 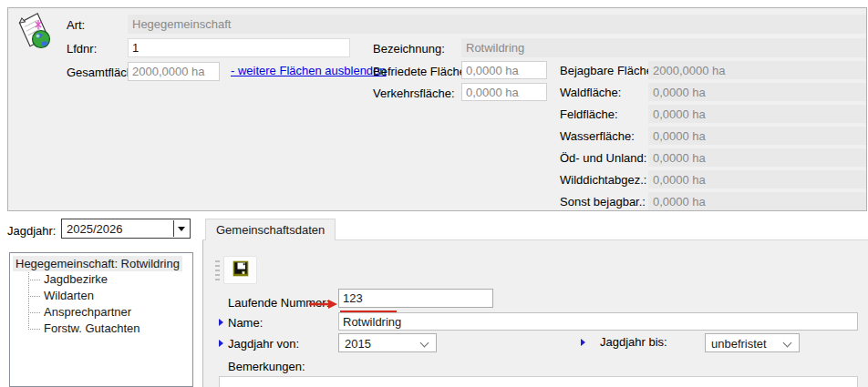 I want to click on jagdjahr-von-value: 2015, so click(x=357, y=344).